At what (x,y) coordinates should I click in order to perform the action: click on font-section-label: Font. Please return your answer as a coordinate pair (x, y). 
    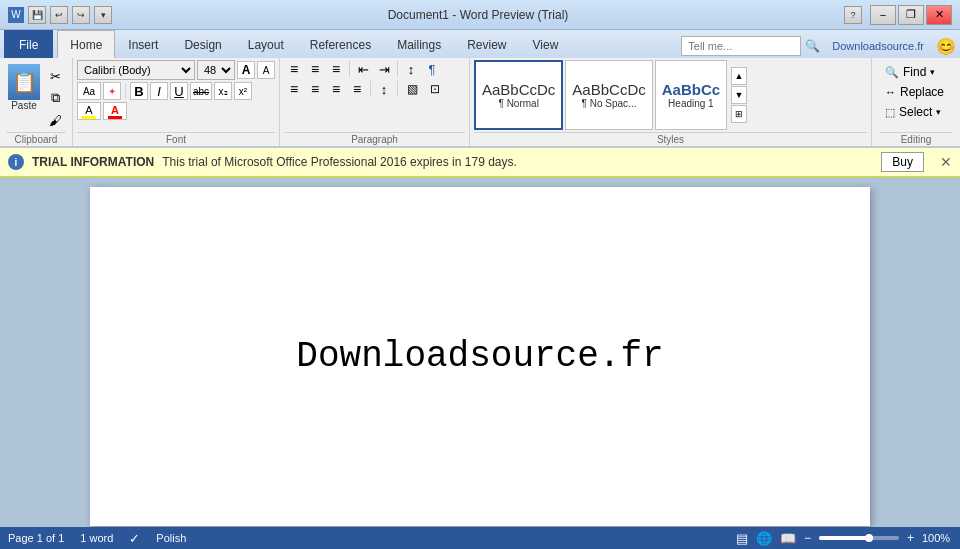
    Looking at the image, I should click on (176, 139).